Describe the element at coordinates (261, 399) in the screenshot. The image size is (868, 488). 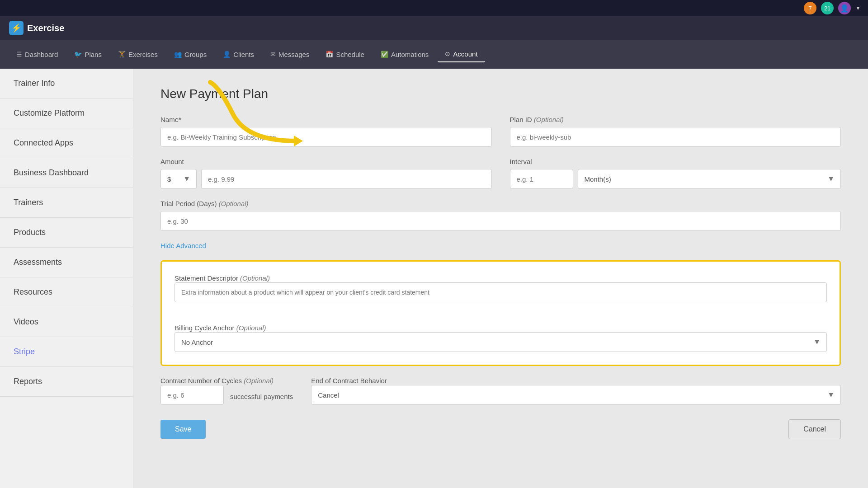
I see `successful-payments-text: successful payments` at that location.